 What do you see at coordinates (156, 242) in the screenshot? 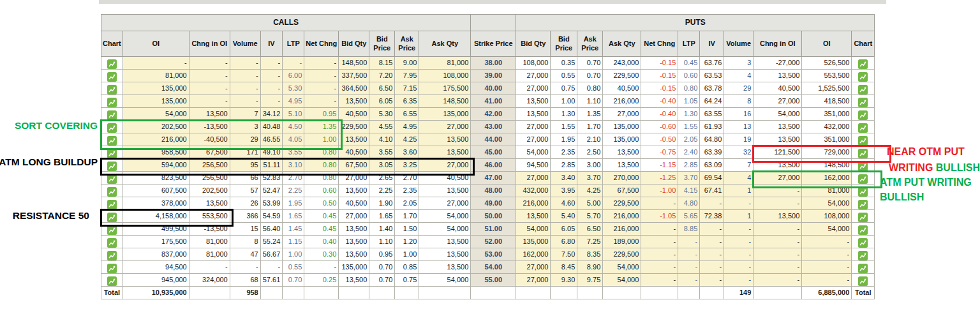
I see `calls-cell: 175,500` at bounding box center [156, 242].